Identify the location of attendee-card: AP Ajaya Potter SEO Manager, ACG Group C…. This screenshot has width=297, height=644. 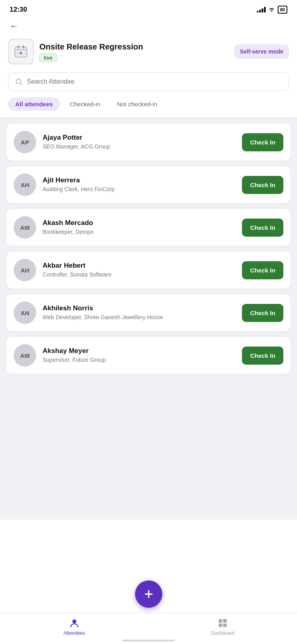
(149, 142).